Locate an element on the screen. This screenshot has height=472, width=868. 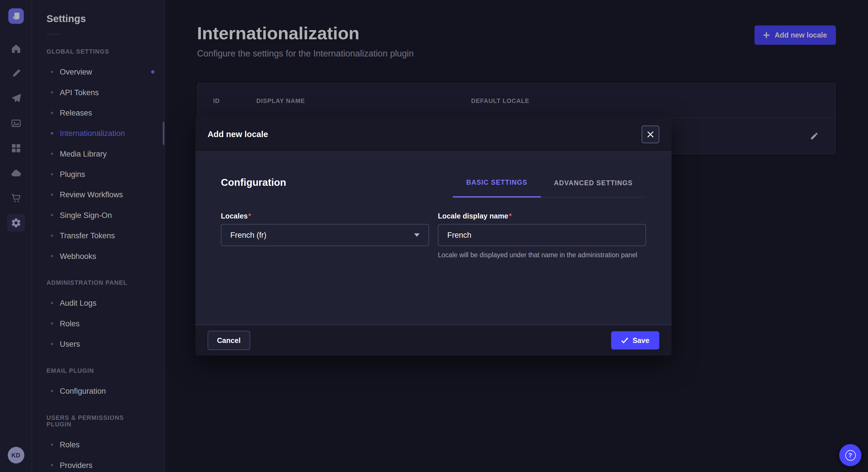
locales-select-value: French (fr) is located at coordinates (248, 235).